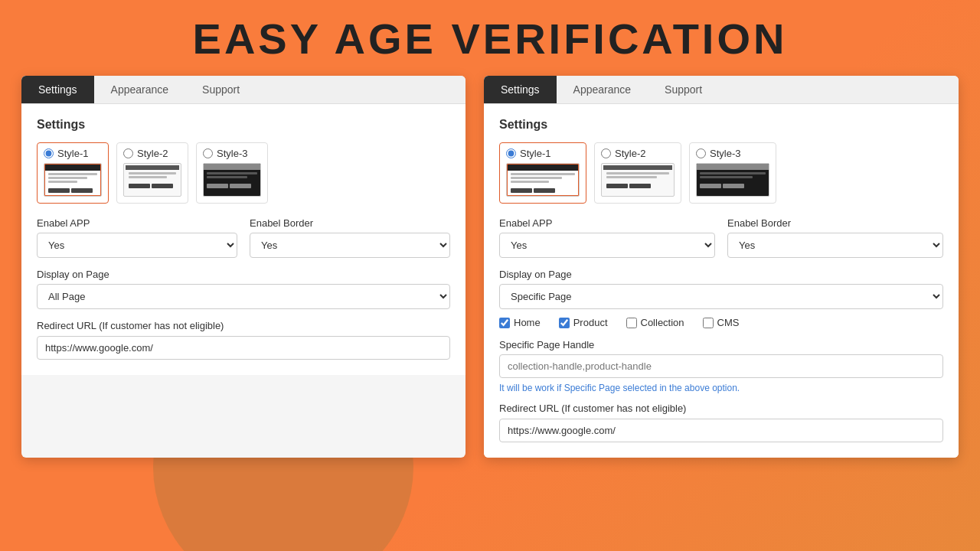 The width and height of the screenshot is (980, 551). I want to click on left-display-page-group: Display on Page All Page Specific Page, so click(243, 289).